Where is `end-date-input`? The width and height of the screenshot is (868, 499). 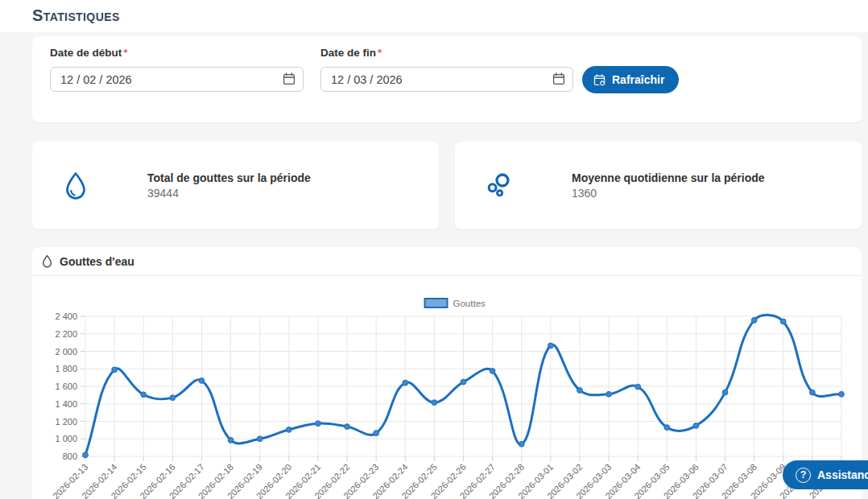
end-date-input is located at coordinates (447, 79).